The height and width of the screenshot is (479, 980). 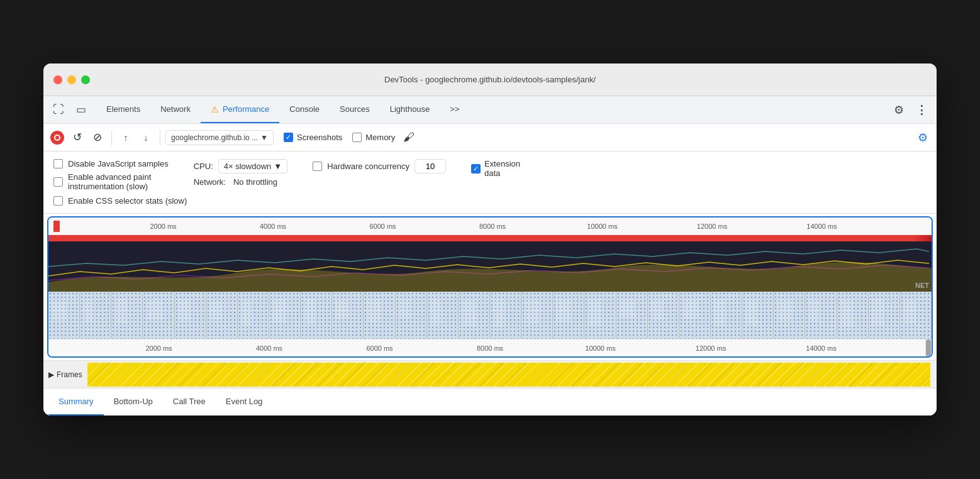 What do you see at coordinates (288, 137) in the screenshot?
I see `screenshots-checkbox: ✓` at bounding box center [288, 137].